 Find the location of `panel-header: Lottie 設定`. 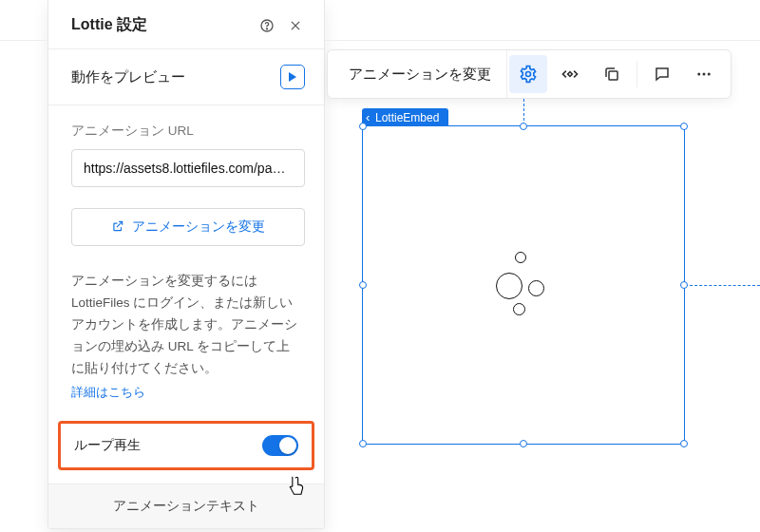

panel-header: Lottie 設定 is located at coordinates (186, 25).